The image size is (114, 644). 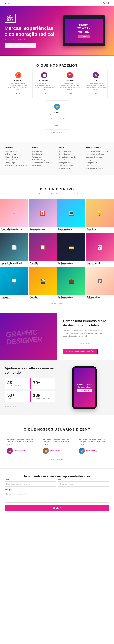 I want to click on laptop-cta: CLICK HERE, so click(x=84, y=37).